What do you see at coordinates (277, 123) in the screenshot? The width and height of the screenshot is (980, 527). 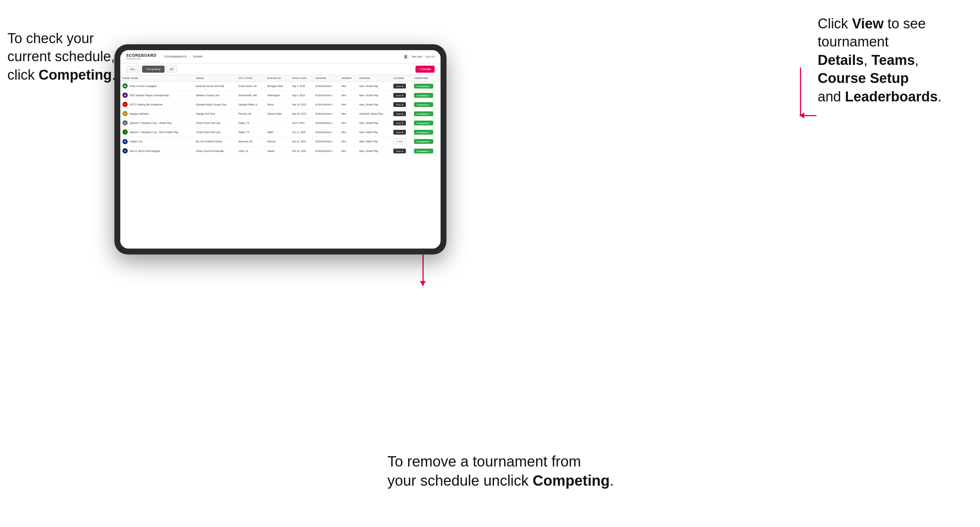 I see `cell-hosted-by` at bounding box center [277, 123].